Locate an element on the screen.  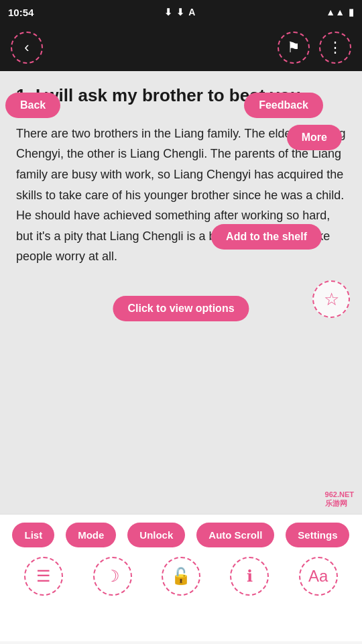
download2-icon: ⬇ is located at coordinates (180, 12).